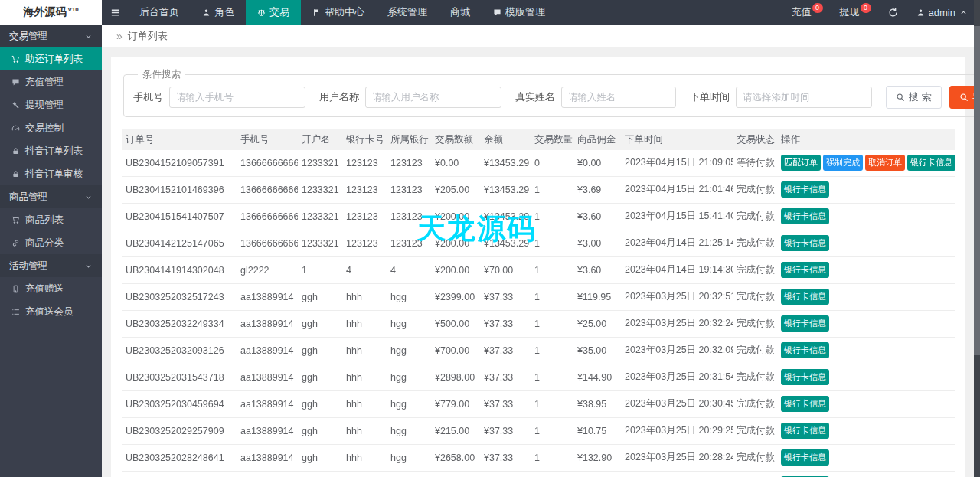 This screenshot has width=980, height=477. I want to click on table-row: UB23041521090573911366666666612333211231…, so click(538, 164).